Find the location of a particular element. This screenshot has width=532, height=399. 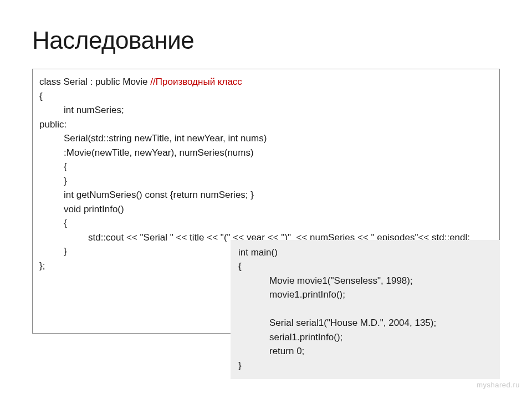

code-line: serial1.printInfo(); is located at coordinates (365, 337).